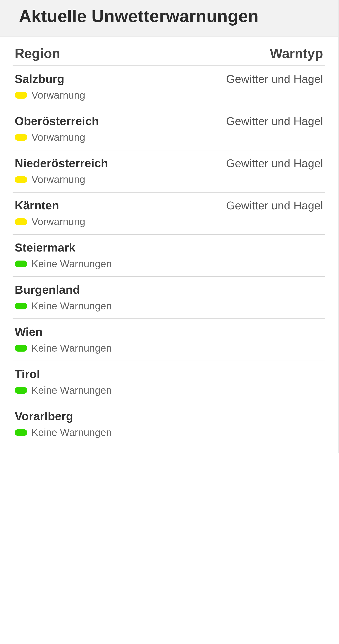 The width and height of the screenshot is (339, 644). Describe the element at coordinates (169, 298) in the screenshot. I see `table-row: Burgenland Keine Warnungen` at that location.